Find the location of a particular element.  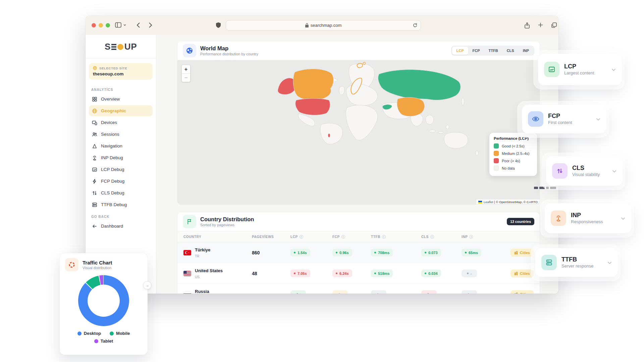

zoom-out-button: − is located at coordinates (186, 78).